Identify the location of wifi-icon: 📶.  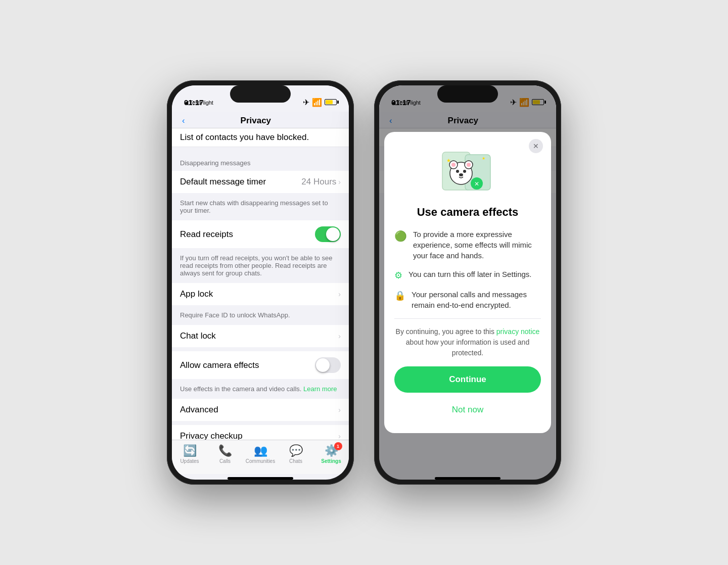
(317, 102).